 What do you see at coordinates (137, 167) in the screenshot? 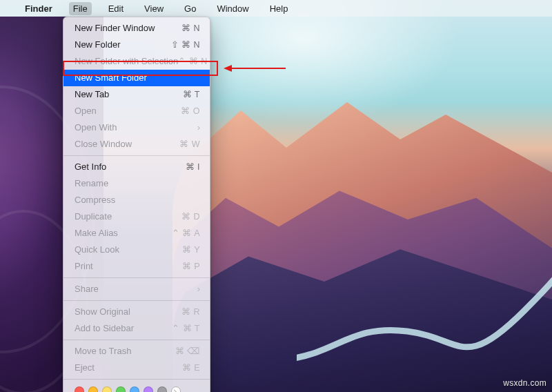
I see `menu-item-get-info: Get Info⌘ I` at bounding box center [137, 167].